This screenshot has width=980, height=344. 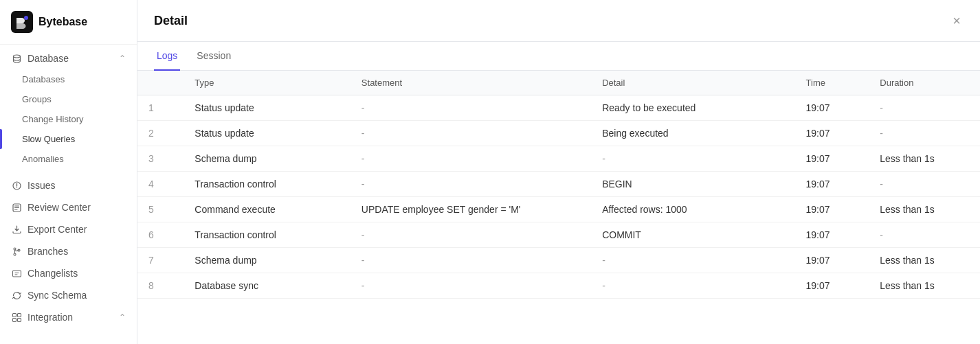 I want to click on tab-logs: Logs, so click(x=167, y=56).